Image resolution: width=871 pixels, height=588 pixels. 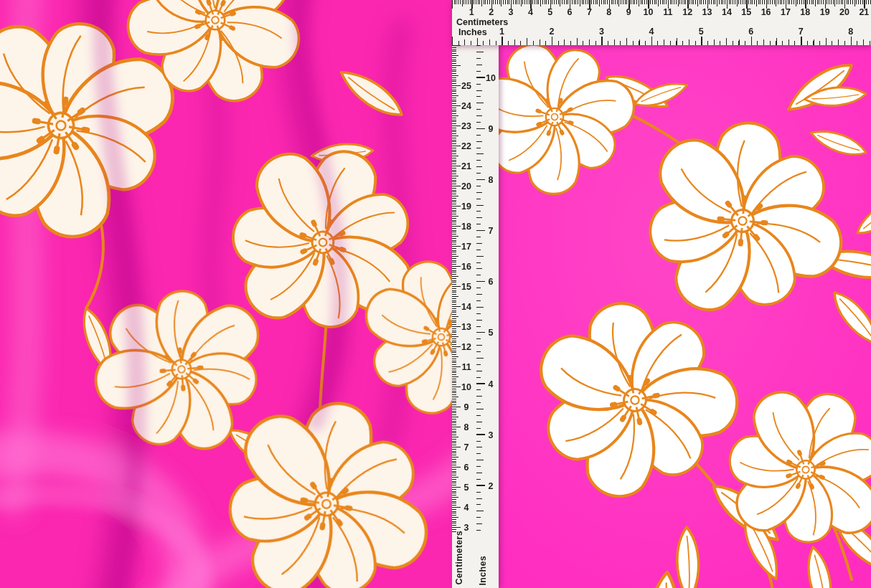 What do you see at coordinates (662, 23) in the screenshot?
I see `horizontal-ruler: 123456789101112131415161718192021 Centim…` at bounding box center [662, 23].